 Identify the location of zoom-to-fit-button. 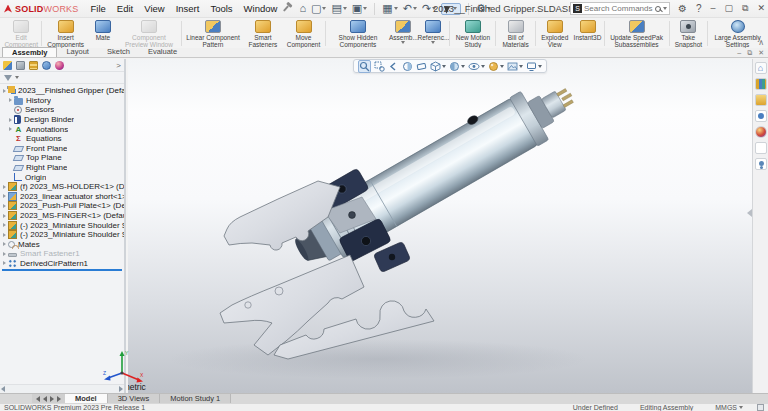
(364, 66).